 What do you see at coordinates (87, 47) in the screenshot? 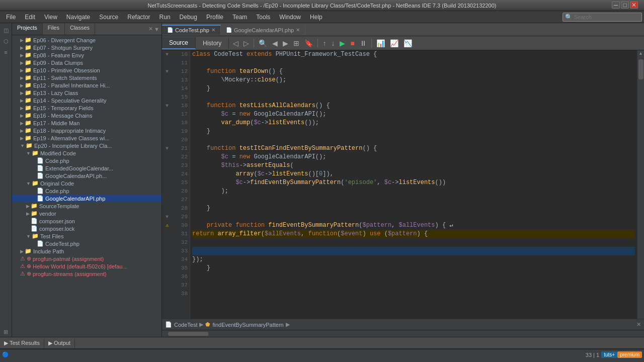
I see `tree-item-ep07: ▶📁Ep07 - Shotgun Surgery` at bounding box center [87, 47].